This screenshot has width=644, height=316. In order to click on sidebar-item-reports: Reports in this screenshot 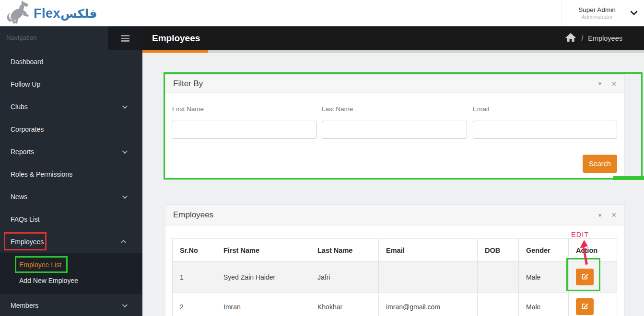, I will do `click(71, 151)`.